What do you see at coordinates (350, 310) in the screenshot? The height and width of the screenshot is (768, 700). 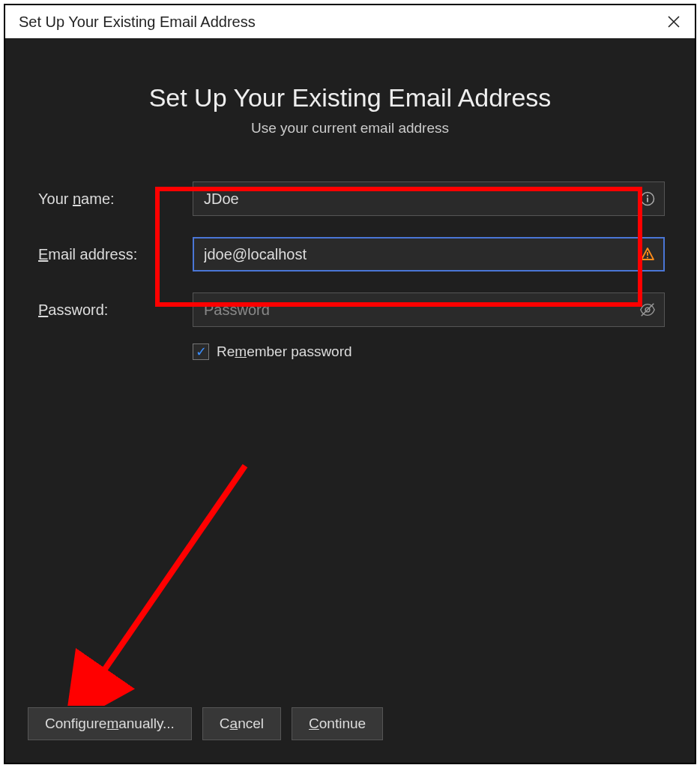 I see `password-row: Password:` at bounding box center [350, 310].